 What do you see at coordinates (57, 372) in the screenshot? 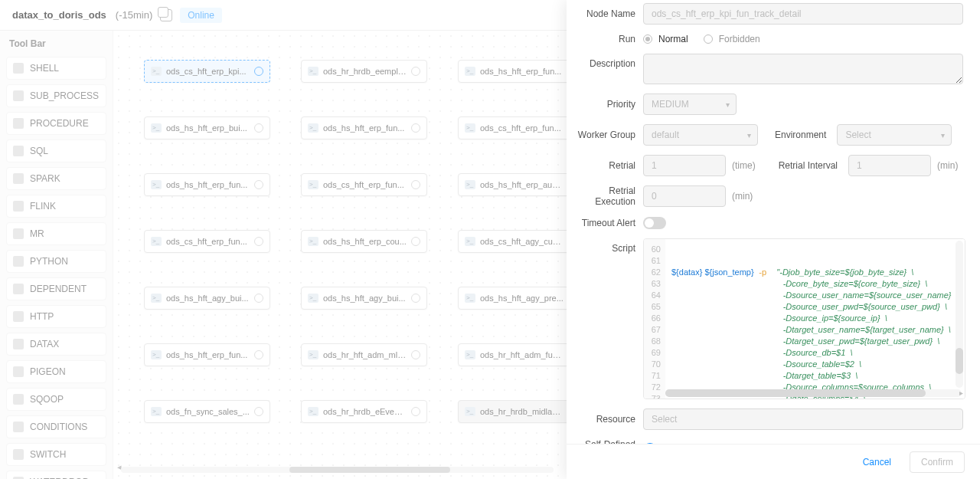
I see `tool-pigeon: PIGEON` at bounding box center [57, 372].